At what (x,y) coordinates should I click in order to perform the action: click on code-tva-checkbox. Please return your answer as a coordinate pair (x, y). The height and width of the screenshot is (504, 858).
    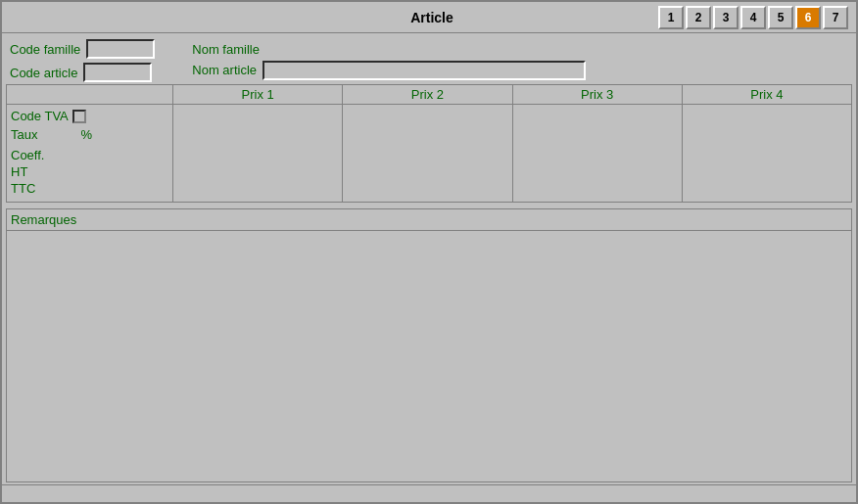
    Looking at the image, I should click on (79, 116).